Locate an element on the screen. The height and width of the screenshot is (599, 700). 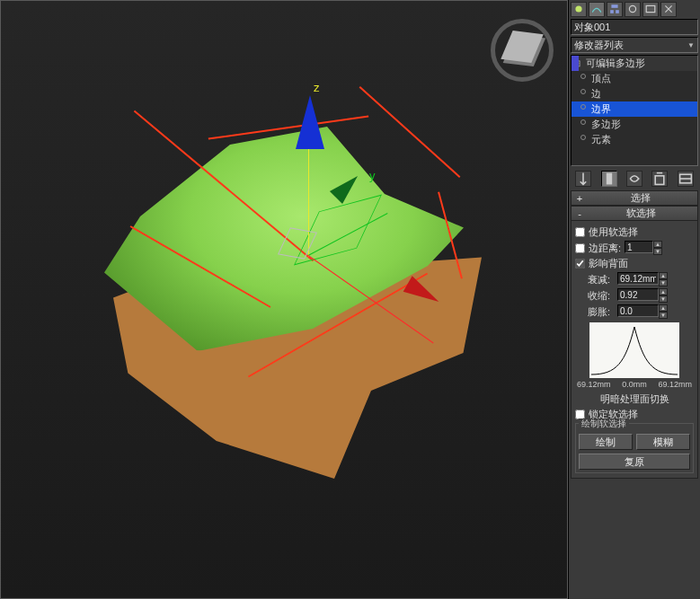
pinch-label: 收缩: is located at coordinates (601, 296).